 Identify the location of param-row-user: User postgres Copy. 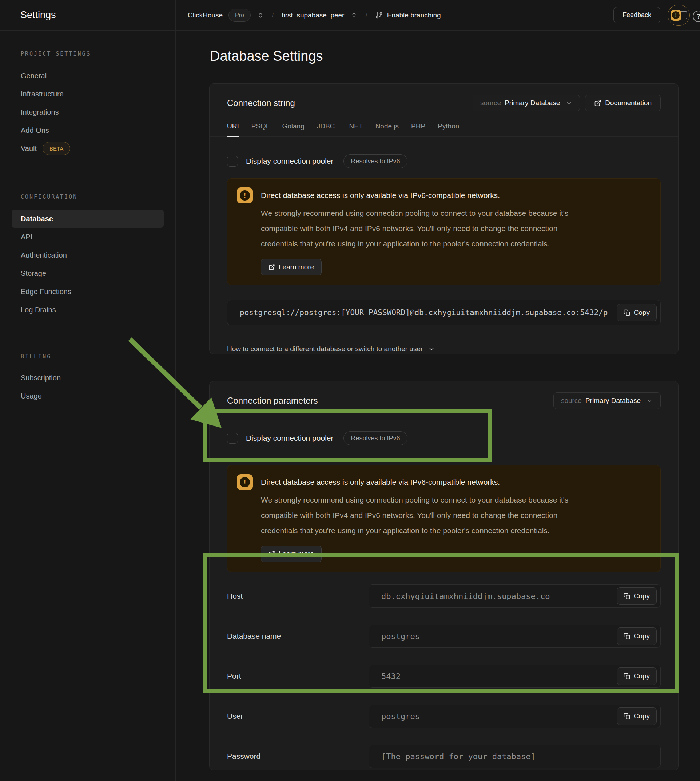
(444, 716).